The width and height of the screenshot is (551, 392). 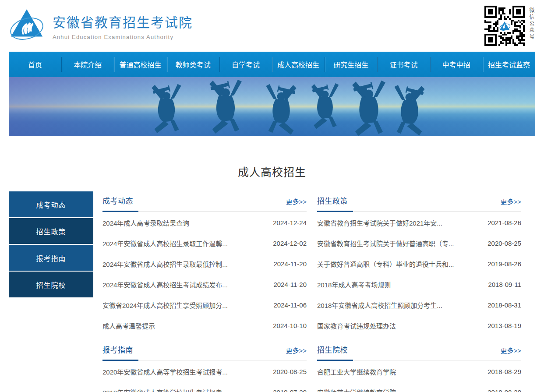 I want to click on news-title-link: 关于做好普通高职（专科）毕业的退役士兵和..., so click(x=402, y=264).